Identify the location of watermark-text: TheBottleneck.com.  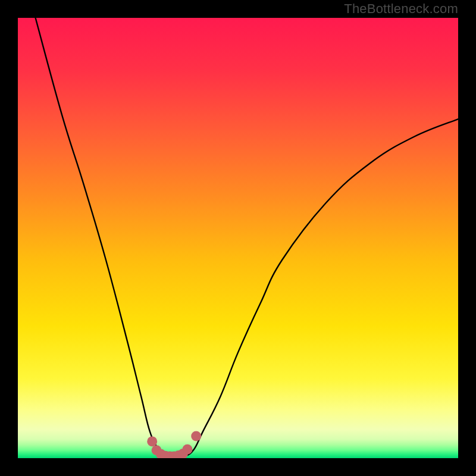
(401, 9).